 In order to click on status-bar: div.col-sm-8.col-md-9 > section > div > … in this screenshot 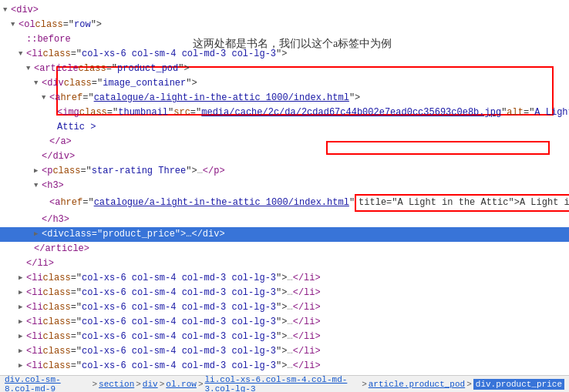, I will do `click(284, 384)`.